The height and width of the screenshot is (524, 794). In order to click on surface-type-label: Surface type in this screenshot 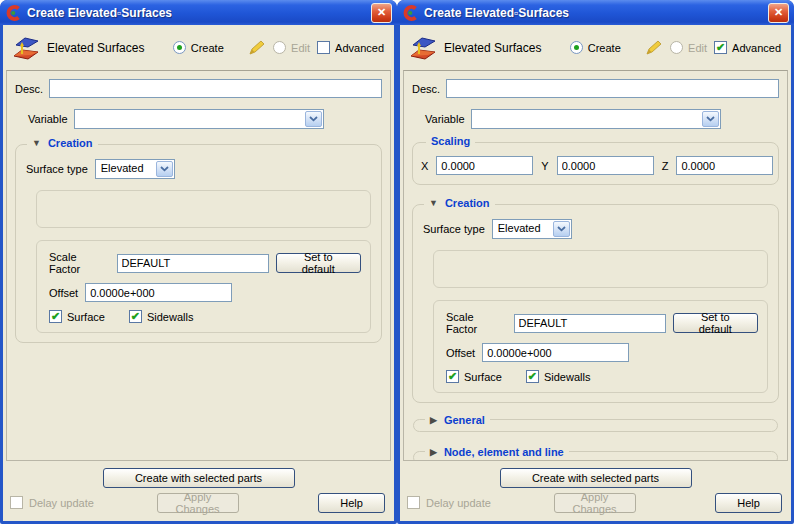, I will do `click(57, 169)`.